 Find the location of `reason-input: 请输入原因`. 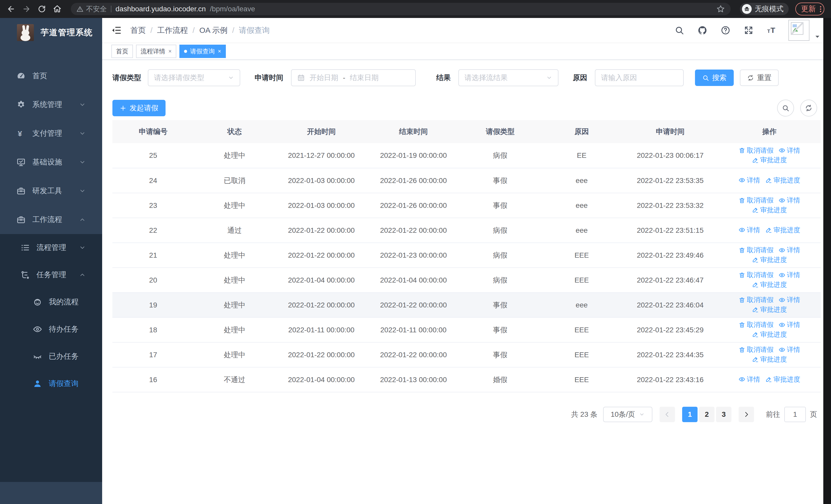

reason-input: 请输入原因 is located at coordinates (639, 78).